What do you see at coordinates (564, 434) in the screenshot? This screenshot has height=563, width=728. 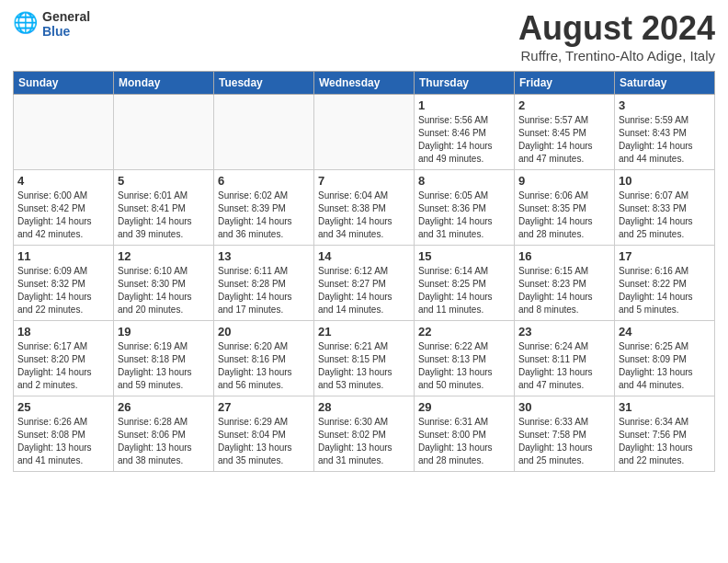 I see `calendar-cell: 30Sunrise: 6:33 AM Sunset: 7:58 PM Dayli…` at bounding box center [564, 434].